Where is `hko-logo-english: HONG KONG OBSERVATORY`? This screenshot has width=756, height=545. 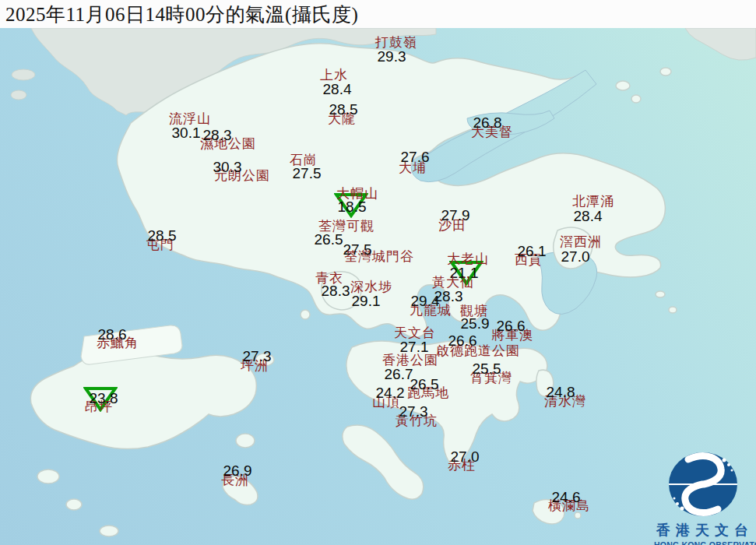
hko-logo-english: HONG KONG OBSERVATORY is located at coordinates (705, 543).